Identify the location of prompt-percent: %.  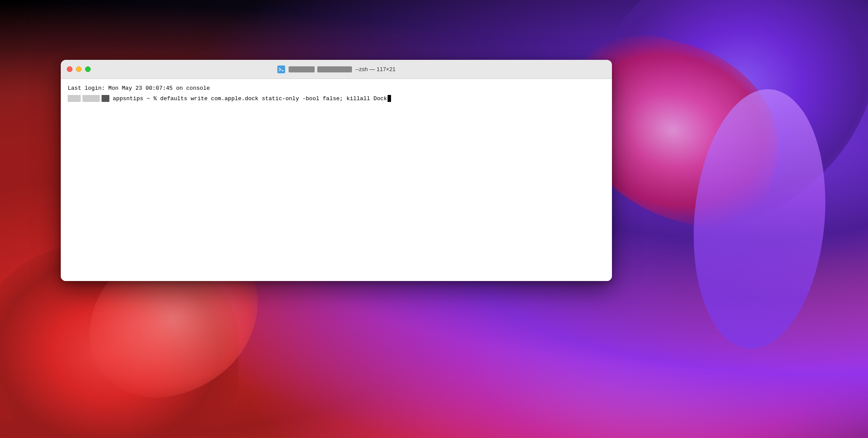
(155, 99).